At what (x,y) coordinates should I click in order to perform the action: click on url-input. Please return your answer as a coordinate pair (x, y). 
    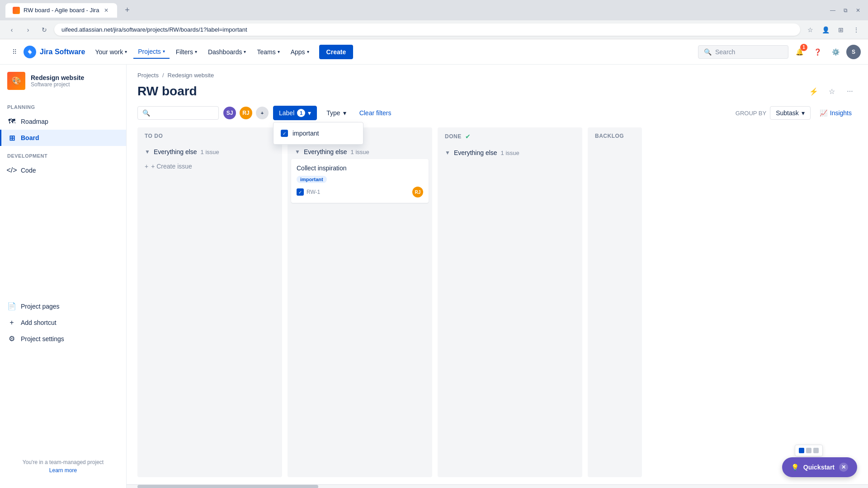
    Looking at the image, I should click on (427, 30).